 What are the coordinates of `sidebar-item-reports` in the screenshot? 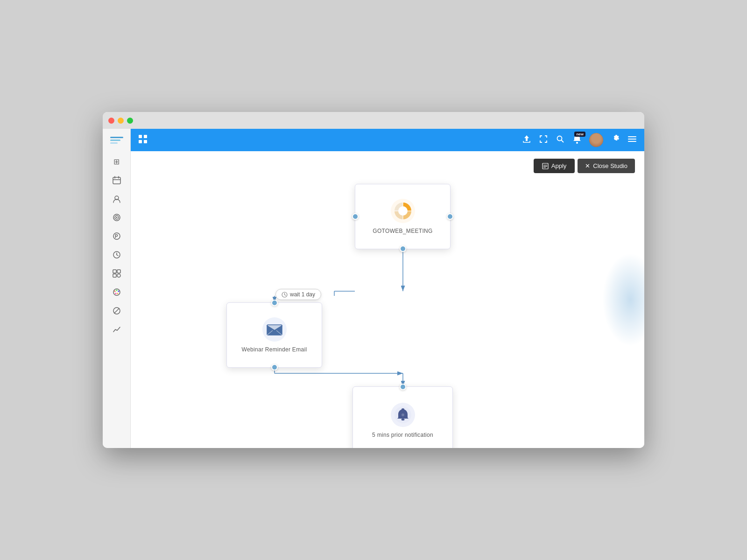 It's located at (117, 329).